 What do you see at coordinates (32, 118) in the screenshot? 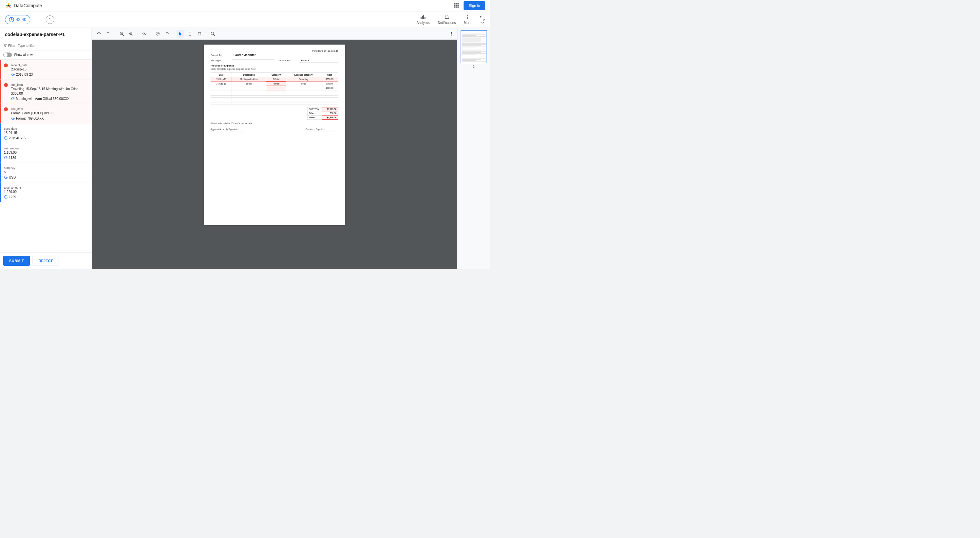
I see `field-parsed: Formal 789.00XXX` at bounding box center [32, 118].